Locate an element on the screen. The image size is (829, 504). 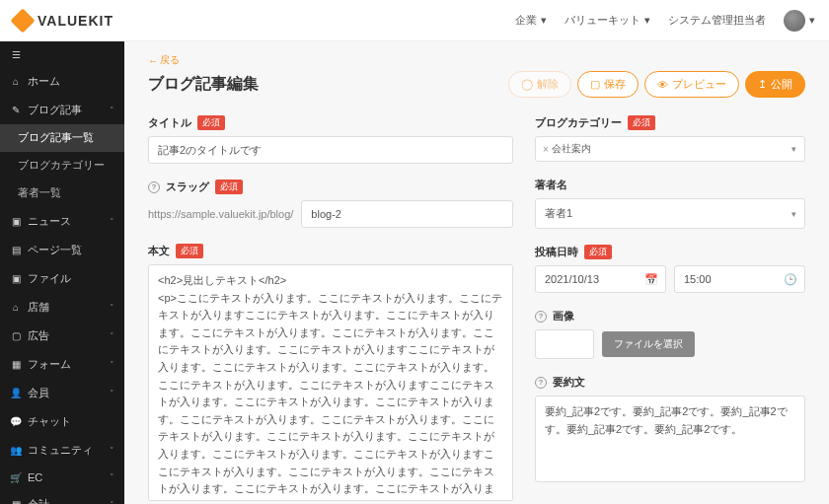
home-icon: ⌂ is located at coordinates (16, 82).